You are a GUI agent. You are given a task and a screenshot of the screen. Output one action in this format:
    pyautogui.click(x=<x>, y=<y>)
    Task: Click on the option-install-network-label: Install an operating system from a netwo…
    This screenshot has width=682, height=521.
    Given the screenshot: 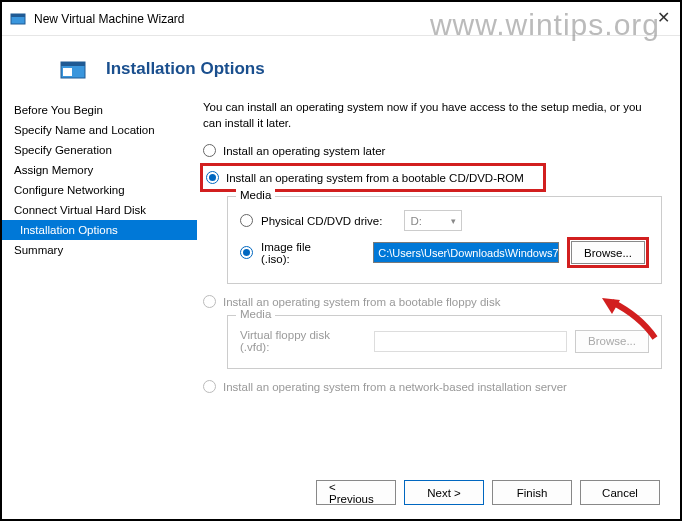 What is the action you would take?
    pyautogui.click(x=395, y=387)
    